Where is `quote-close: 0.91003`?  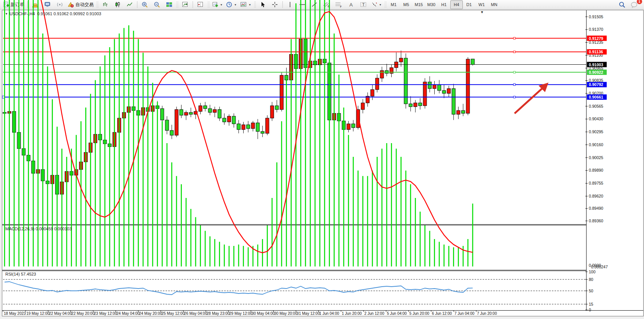
quote-close: 0.91003 is located at coordinates (94, 14).